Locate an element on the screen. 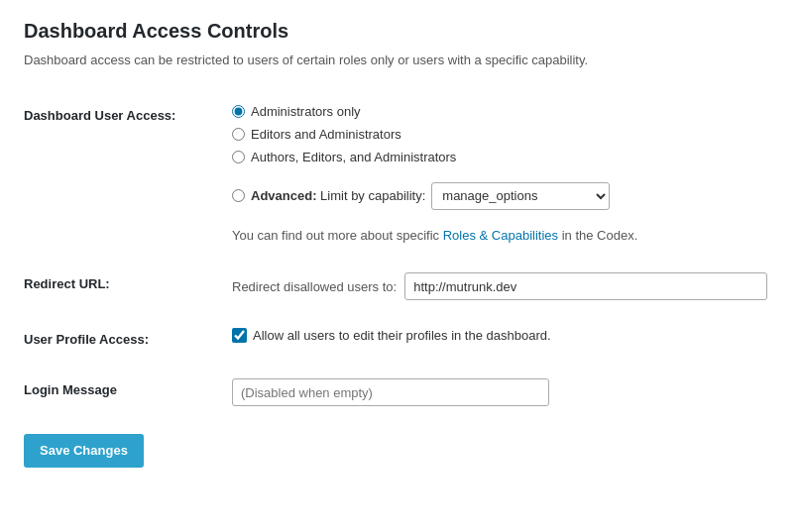 The image size is (801, 532). page-description: Dashboard access can be restricted to us… is located at coordinates (400, 60).